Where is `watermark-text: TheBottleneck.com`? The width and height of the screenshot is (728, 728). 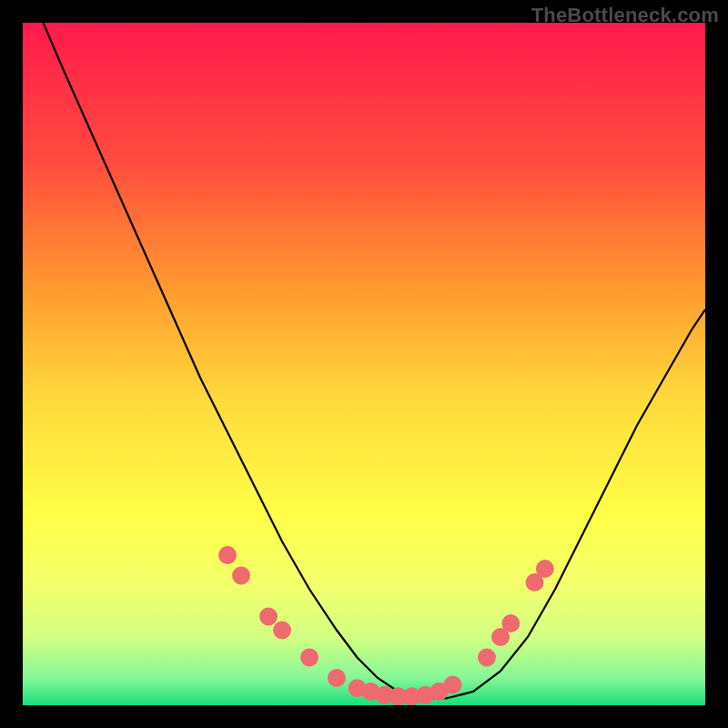
watermark-text: TheBottleneck.com is located at coordinates (625, 15).